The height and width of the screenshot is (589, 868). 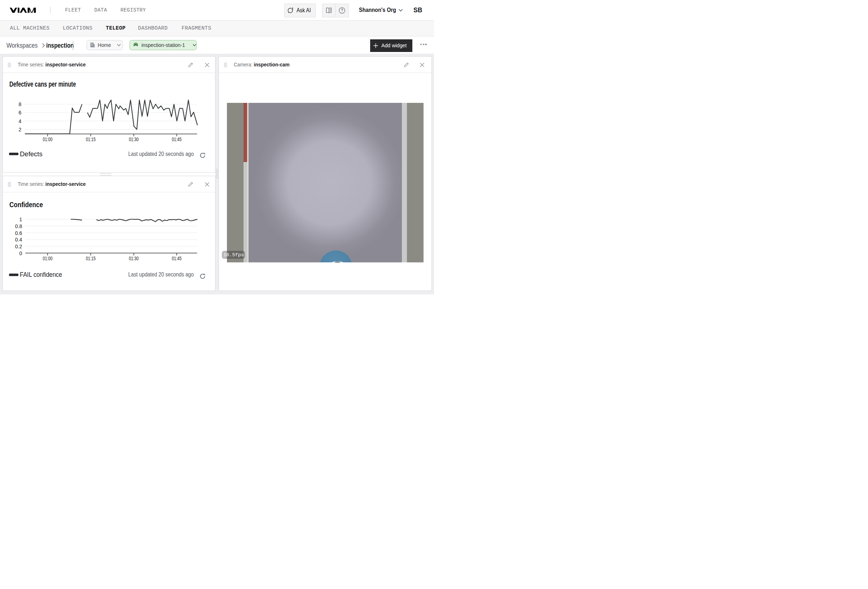 What do you see at coordinates (19, 240) in the screenshot?
I see `svg-text: 0.4` at bounding box center [19, 240].